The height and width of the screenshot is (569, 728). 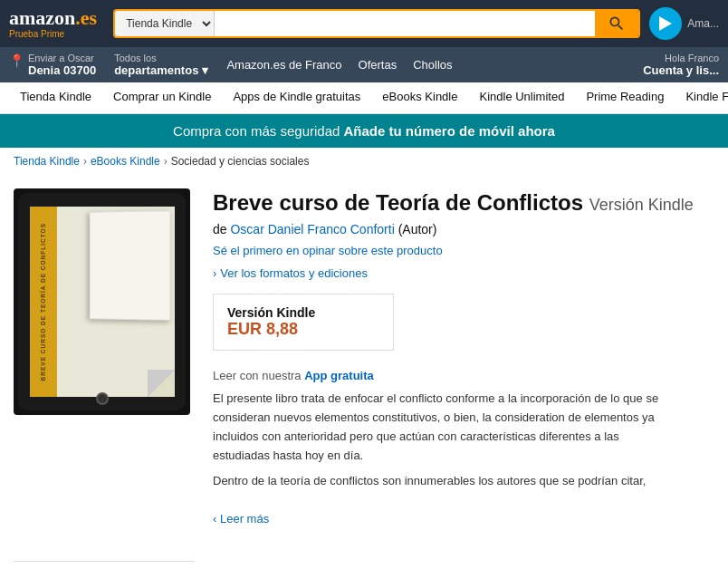 I want to click on kindle-nav-apps: Apps de Kindle gratuitas, so click(x=297, y=98).